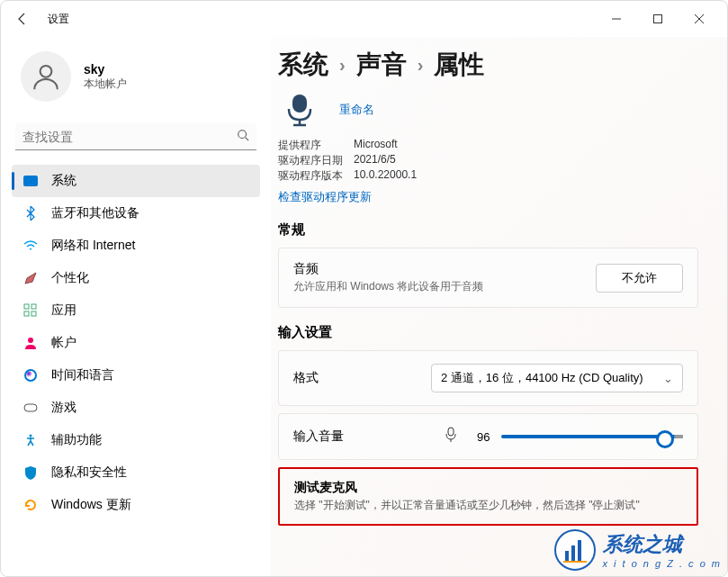  Describe the element at coordinates (31, 246) in the screenshot. I see `wifi-icon` at that location.